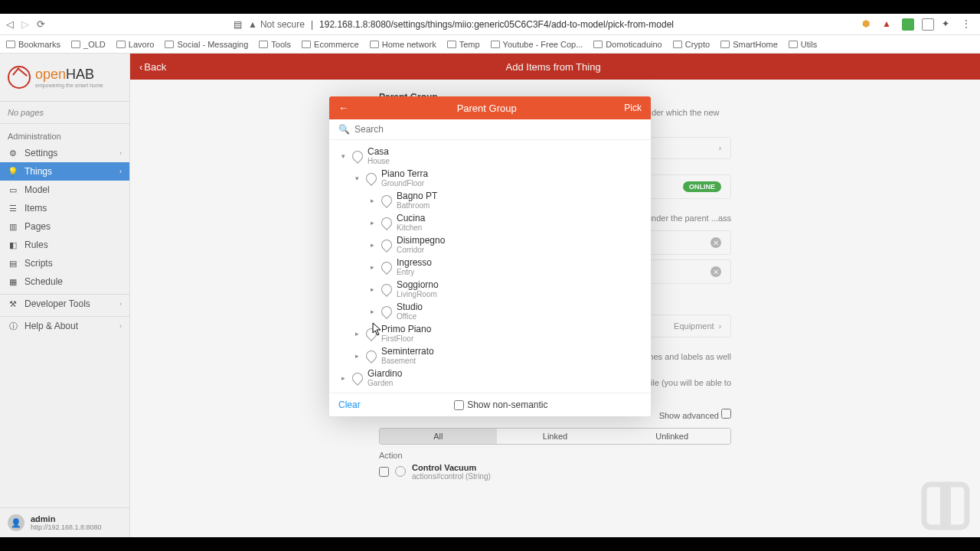 The width and height of the screenshot is (980, 551). I want to click on nav-back-icon: ◁, so click(10, 24).